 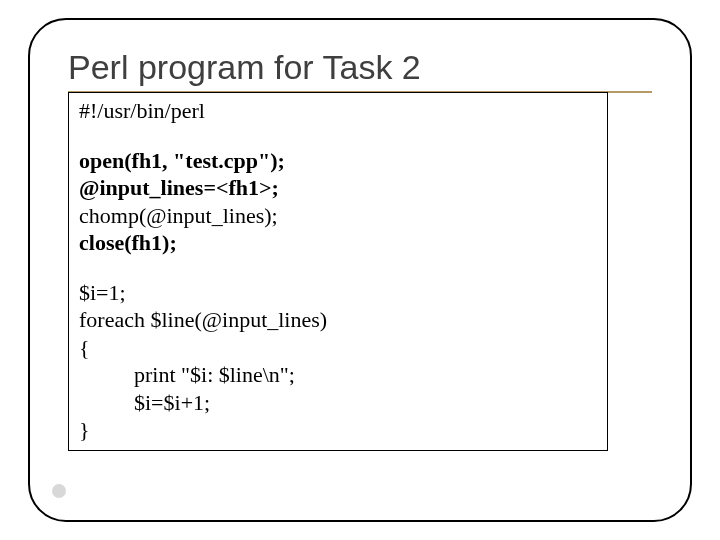 What do you see at coordinates (338, 188) in the screenshot?
I see `code-line: @input_lines=<fh1>;` at bounding box center [338, 188].